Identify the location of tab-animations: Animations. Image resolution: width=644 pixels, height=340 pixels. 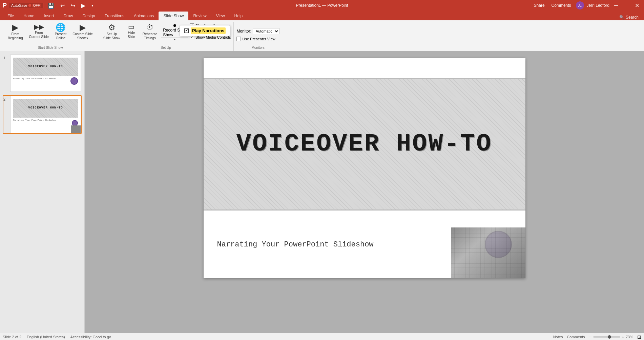
(144, 16).